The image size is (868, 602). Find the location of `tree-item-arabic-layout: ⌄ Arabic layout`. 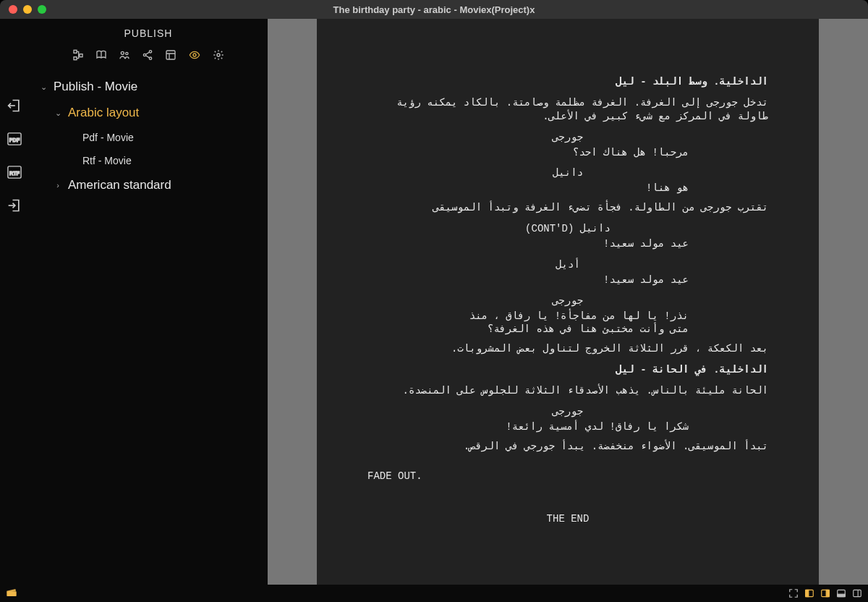

tree-item-arabic-layout: ⌄ Arabic layout is located at coordinates (148, 113).